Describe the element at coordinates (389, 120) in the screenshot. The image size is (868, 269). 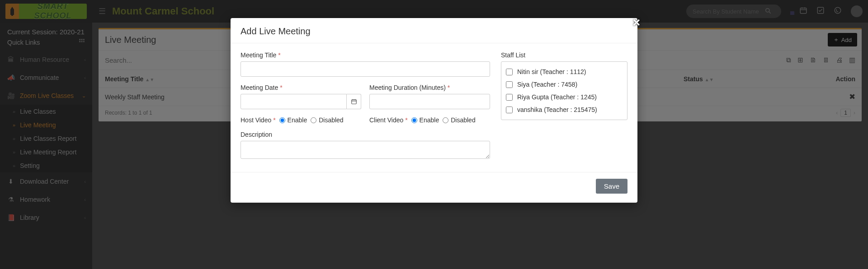
I see `label-client-video: Client Video *` at that location.